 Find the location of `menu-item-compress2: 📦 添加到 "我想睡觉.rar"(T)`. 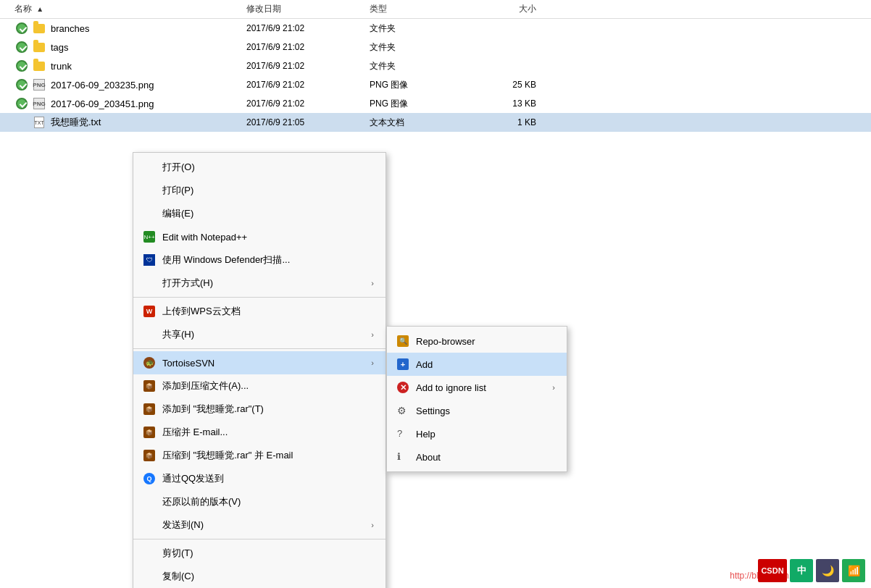

menu-item-compress2: 📦 添加到 "我想睡觉.rar"(T) is located at coordinates (259, 409).